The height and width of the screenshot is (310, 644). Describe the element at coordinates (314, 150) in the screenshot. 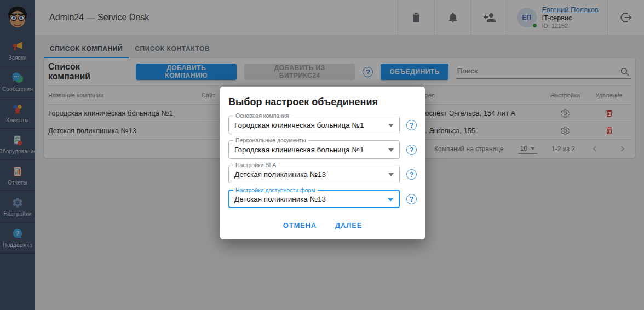

I see `select-personal-documents: Персональные документы Городская клиниче…` at that location.